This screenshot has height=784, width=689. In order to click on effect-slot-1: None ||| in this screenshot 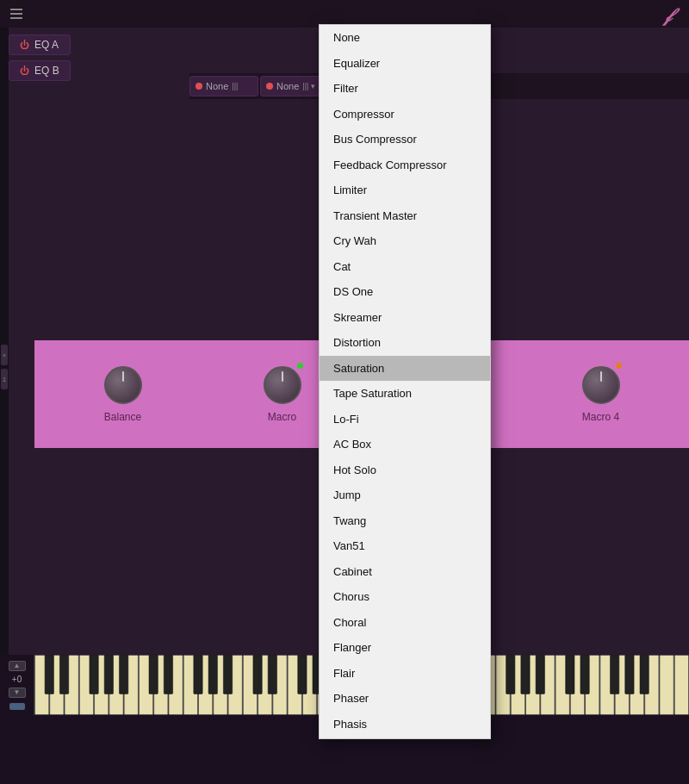, I will do `click(224, 86)`.